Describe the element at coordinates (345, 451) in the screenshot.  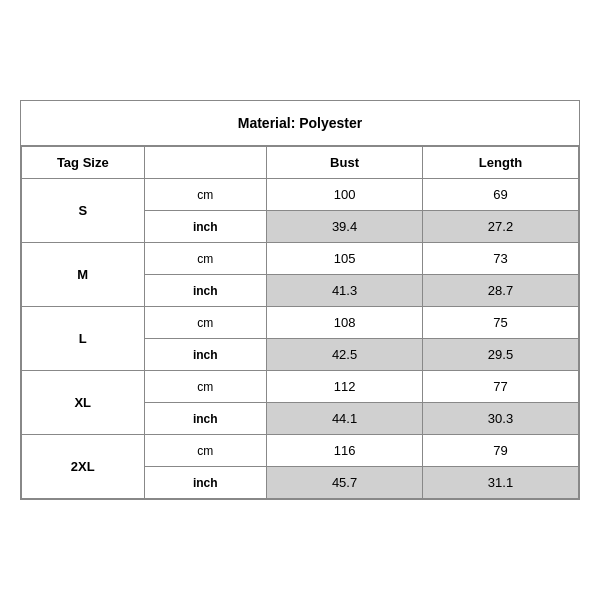
I see `cm-bust-cell: 116` at that location.